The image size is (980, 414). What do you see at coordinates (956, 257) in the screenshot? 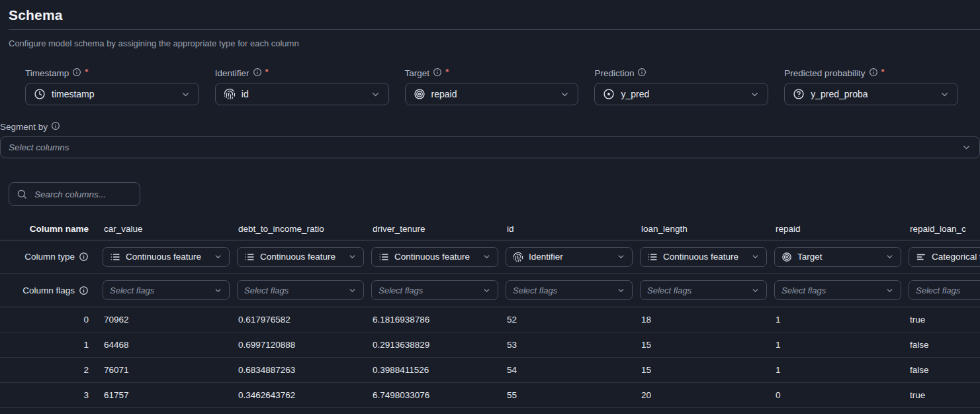
I see `column-type-value: Categorical feature` at bounding box center [956, 257].